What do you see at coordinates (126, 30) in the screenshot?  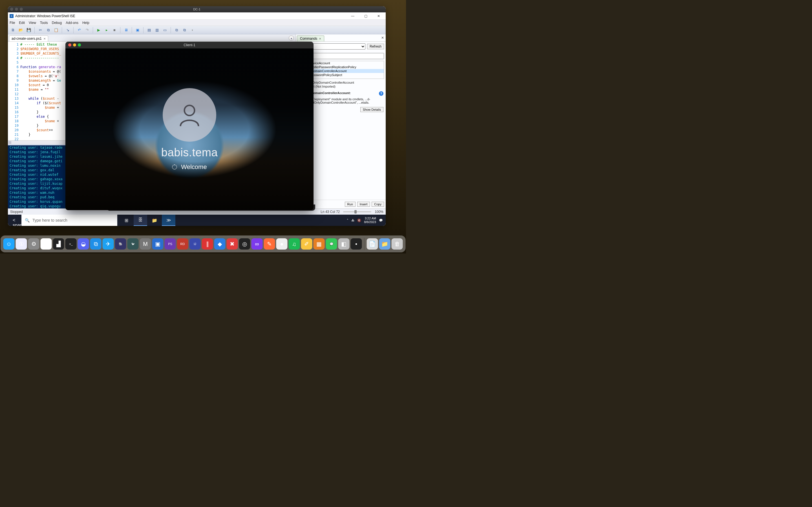 I see `remote-icon: 🖥` at bounding box center [126, 30].